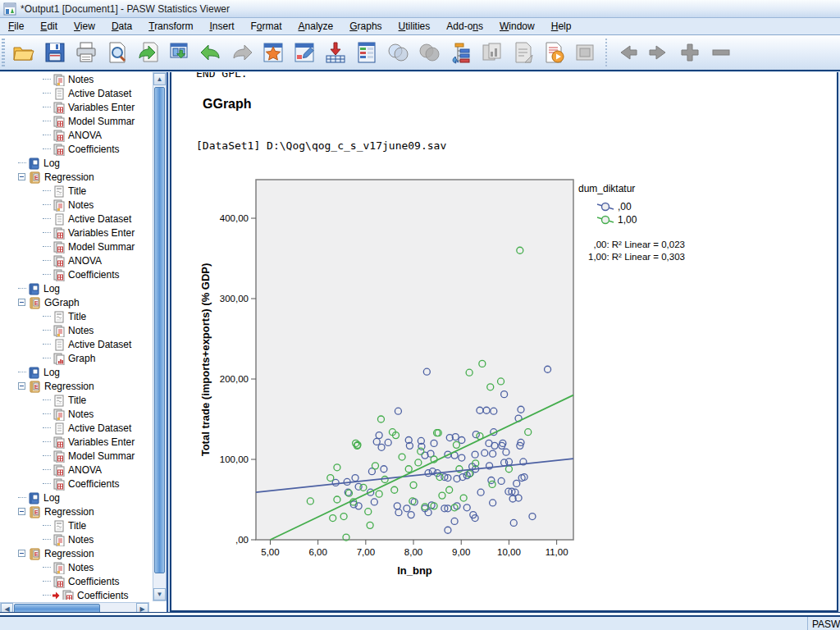 This screenshot has height=630, width=840. I want to click on x-tick-label: 8,00, so click(413, 552).